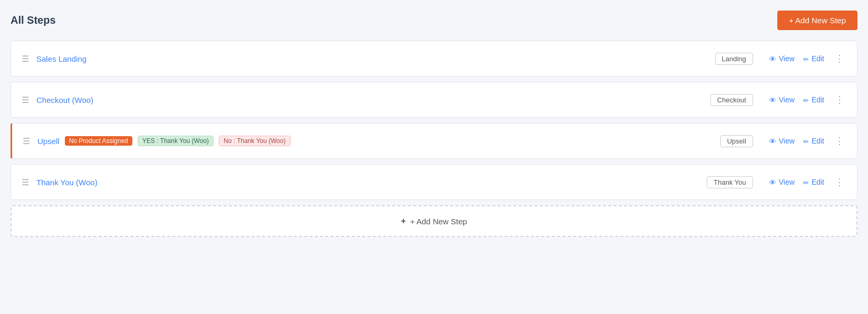  What do you see at coordinates (737, 141) in the screenshot?
I see `step-badge-step-3: Upsell` at bounding box center [737, 141].